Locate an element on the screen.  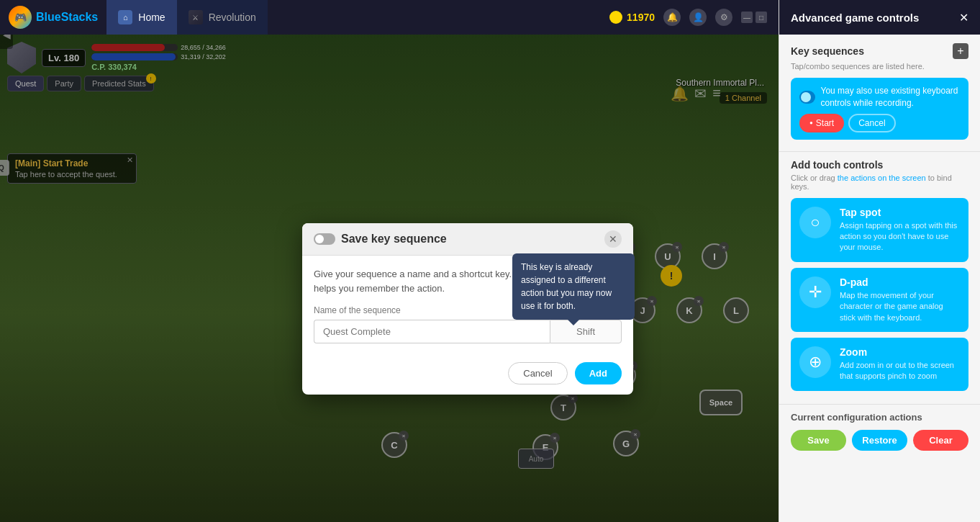
panel-close-button: ✕ is located at coordinates (964, 17).